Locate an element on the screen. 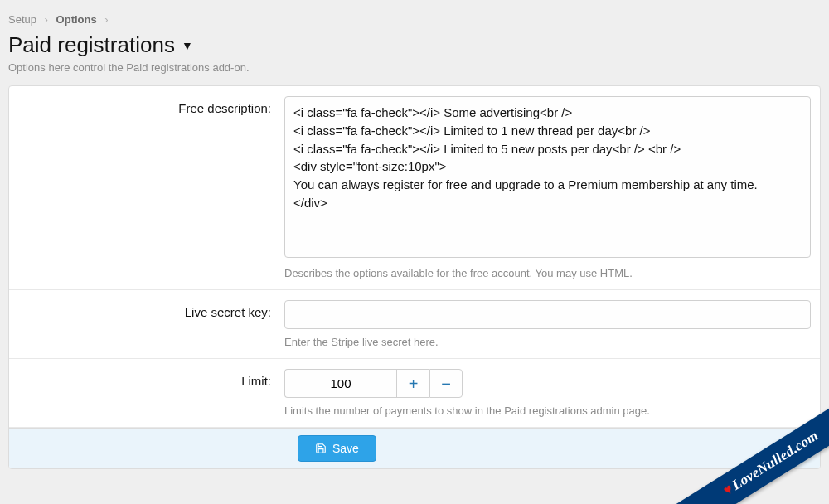  limit-stepper: + − is located at coordinates (546, 383).